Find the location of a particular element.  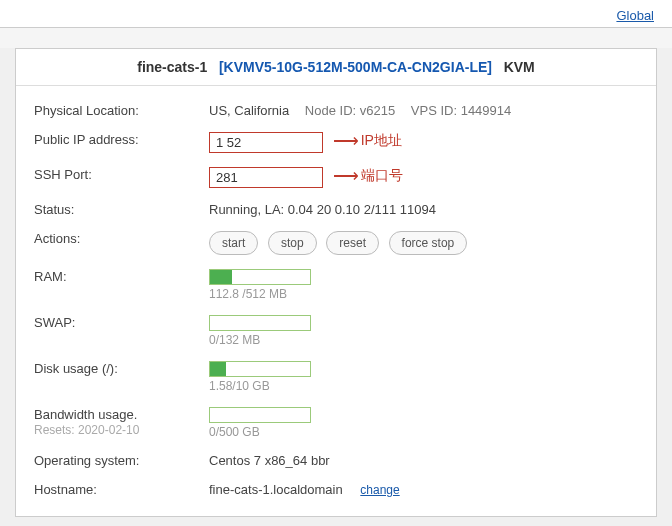

swap-bar is located at coordinates (260, 323).